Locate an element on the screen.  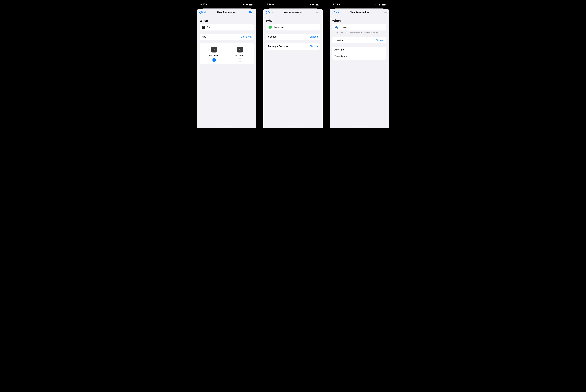
app-selector-label: App is located at coordinates (220, 37).